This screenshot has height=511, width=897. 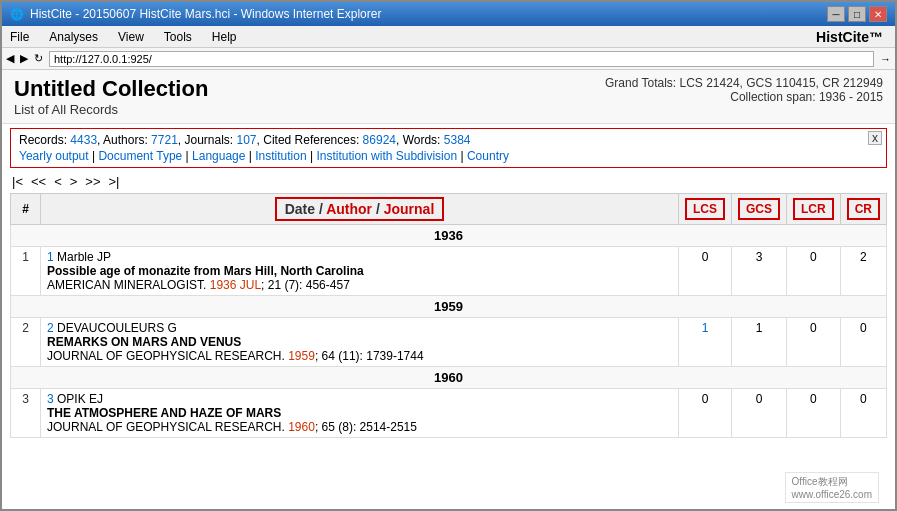 I want to click on app-header: Untitled Collection List of All Records …, so click(x=448, y=97).